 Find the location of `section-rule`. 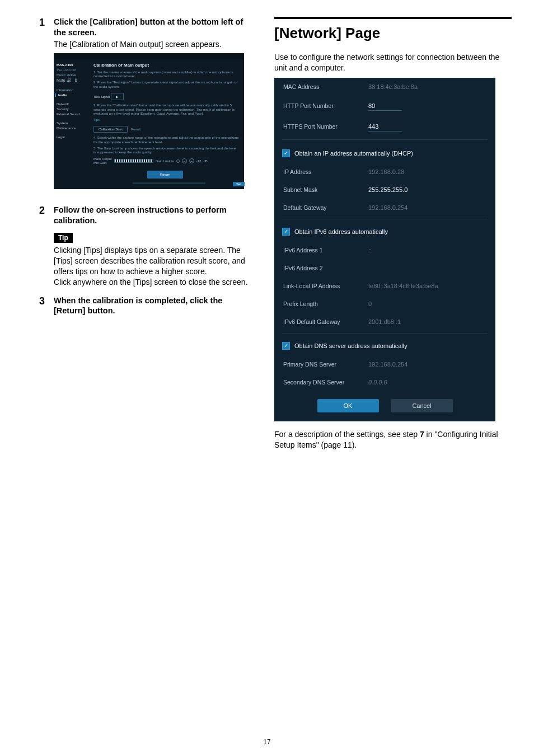

section-rule is located at coordinates (393, 18).